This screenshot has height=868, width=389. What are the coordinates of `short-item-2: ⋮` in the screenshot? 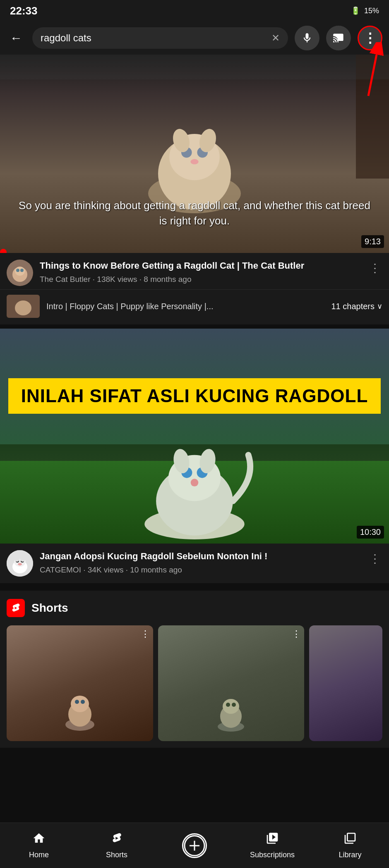 It's located at (231, 683).